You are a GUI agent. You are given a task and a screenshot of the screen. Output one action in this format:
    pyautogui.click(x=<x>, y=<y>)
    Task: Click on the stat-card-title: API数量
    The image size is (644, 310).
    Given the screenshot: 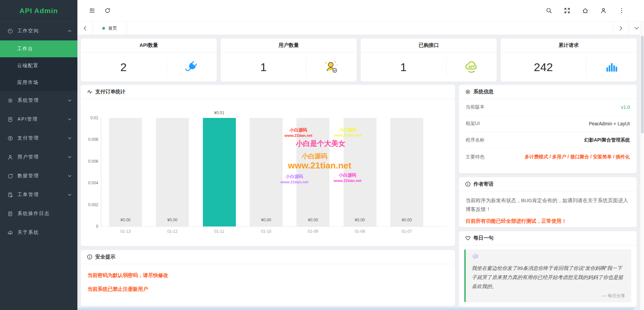 What is the action you would take?
    pyautogui.click(x=149, y=45)
    